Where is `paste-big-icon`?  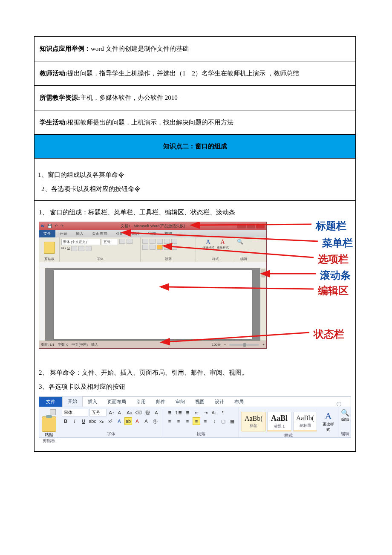
paste-big-icon is located at coordinates (49, 424).